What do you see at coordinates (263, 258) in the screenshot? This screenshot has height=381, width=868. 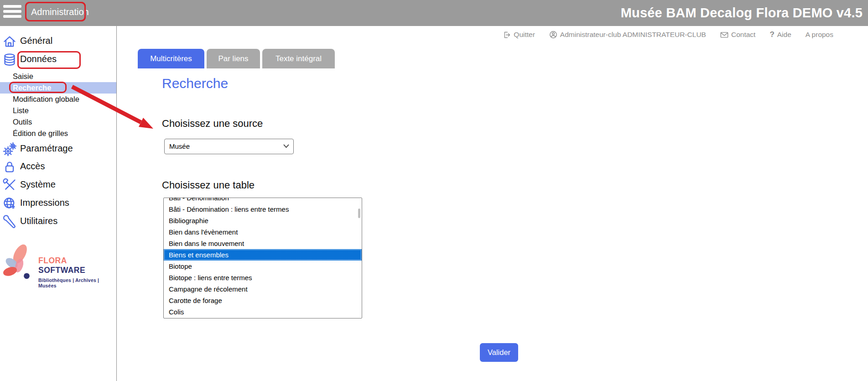 I see `table-listbox: Bâti - Dénomination Bâti - Dénomination …` at bounding box center [263, 258].